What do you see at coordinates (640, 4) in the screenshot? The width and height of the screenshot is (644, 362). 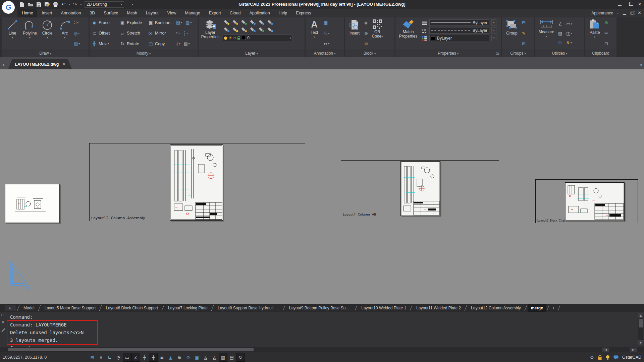 I see `close-button: ✕` at bounding box center [640, 4].